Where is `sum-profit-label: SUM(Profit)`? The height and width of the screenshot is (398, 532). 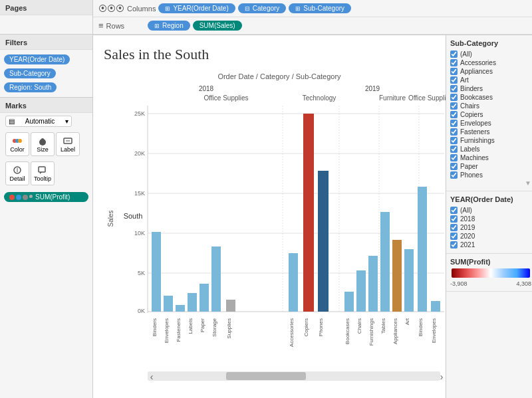 sum-profit-label: SUM(Profit) is located at coordinates (53, 197).